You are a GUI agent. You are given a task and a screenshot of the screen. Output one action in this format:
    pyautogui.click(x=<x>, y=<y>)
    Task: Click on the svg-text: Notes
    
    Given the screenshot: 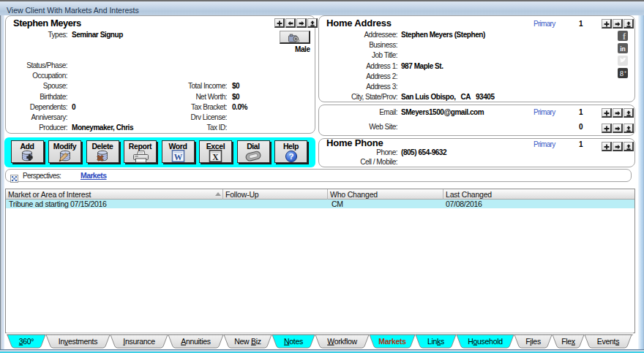 What is the action you would take?
    pyautogui.click(x=293, y=341)
    